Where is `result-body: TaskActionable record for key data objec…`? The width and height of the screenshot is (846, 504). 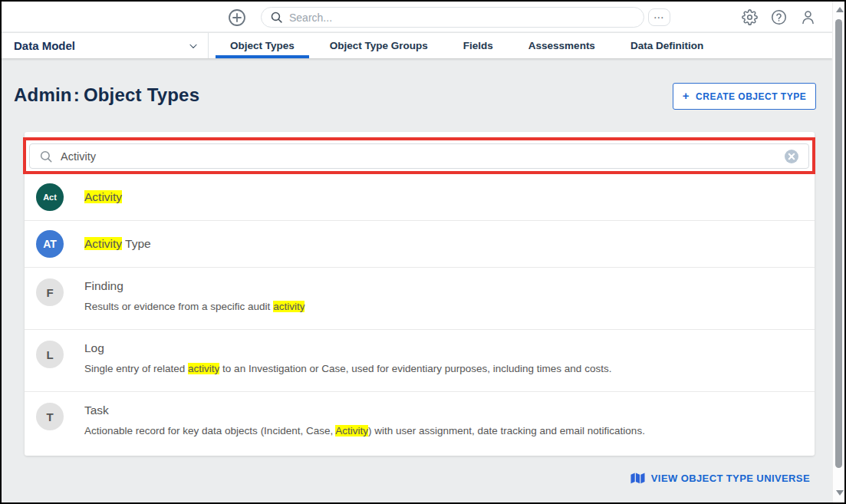 result-body: TaskActionable record for key data objec… is located at coordinates (365, 420).